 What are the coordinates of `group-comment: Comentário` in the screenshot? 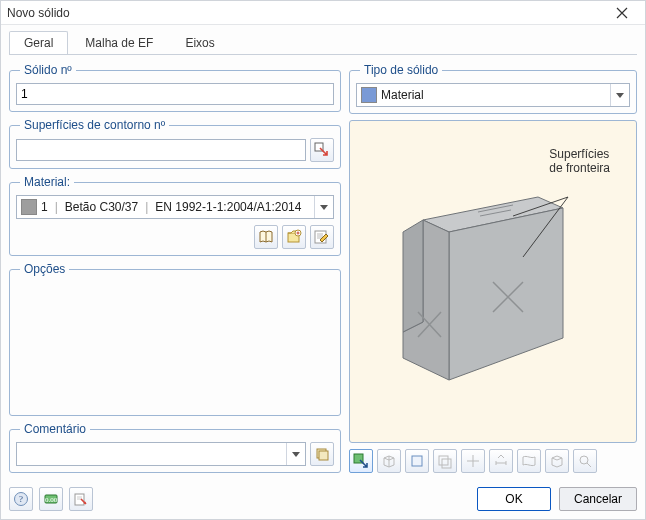 It's located at (175, 448).